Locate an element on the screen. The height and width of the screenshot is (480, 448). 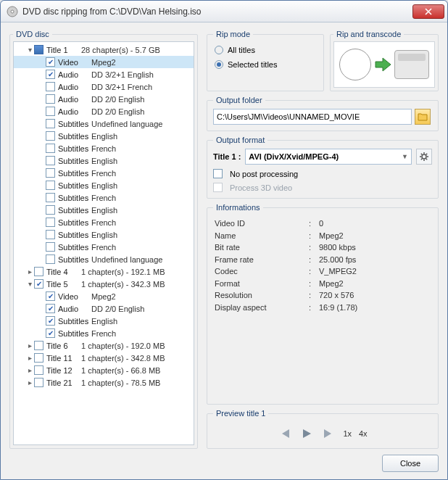
tree-row: ▾Title 51 chapter(s) - 342.3 MB is located at coordinates (104, 284).